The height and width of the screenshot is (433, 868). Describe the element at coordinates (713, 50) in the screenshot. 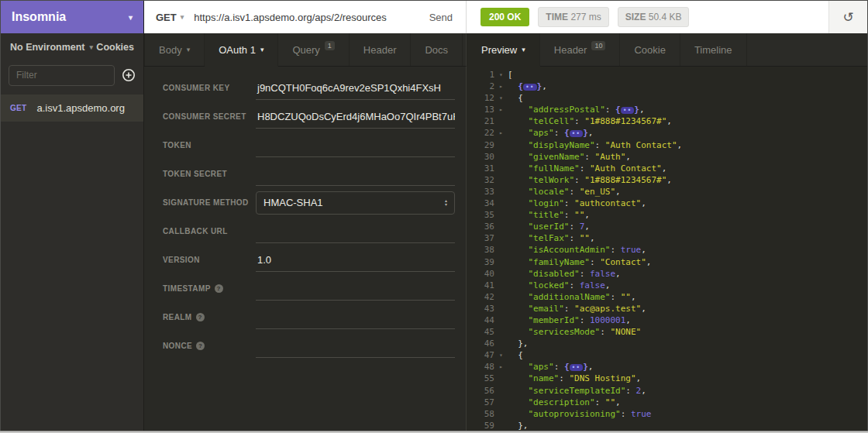

I see `tab-label: Timeline` at that location.